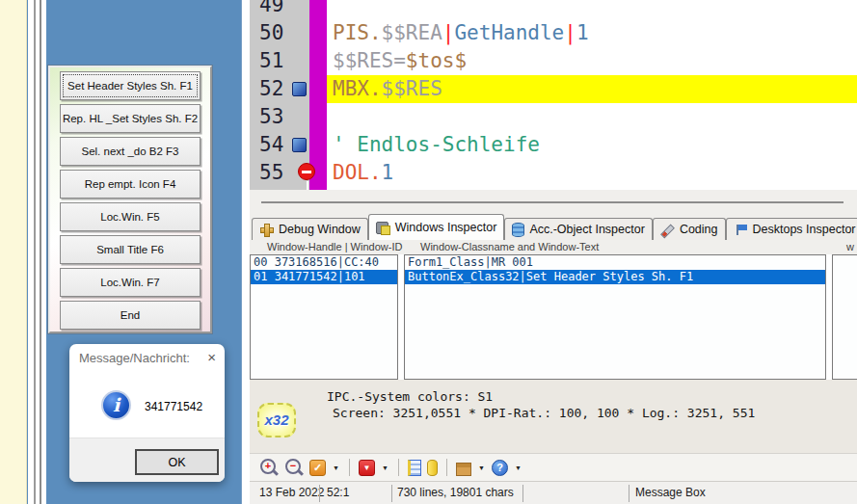  Describe the element at coordinates (318, 94) in the screenshot. I see `selection-margin` at that location.